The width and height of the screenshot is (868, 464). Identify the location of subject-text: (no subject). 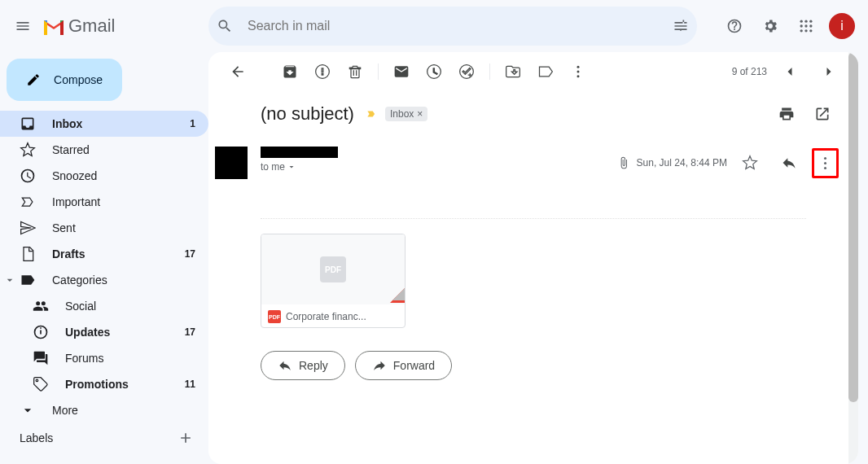
(308, 114).